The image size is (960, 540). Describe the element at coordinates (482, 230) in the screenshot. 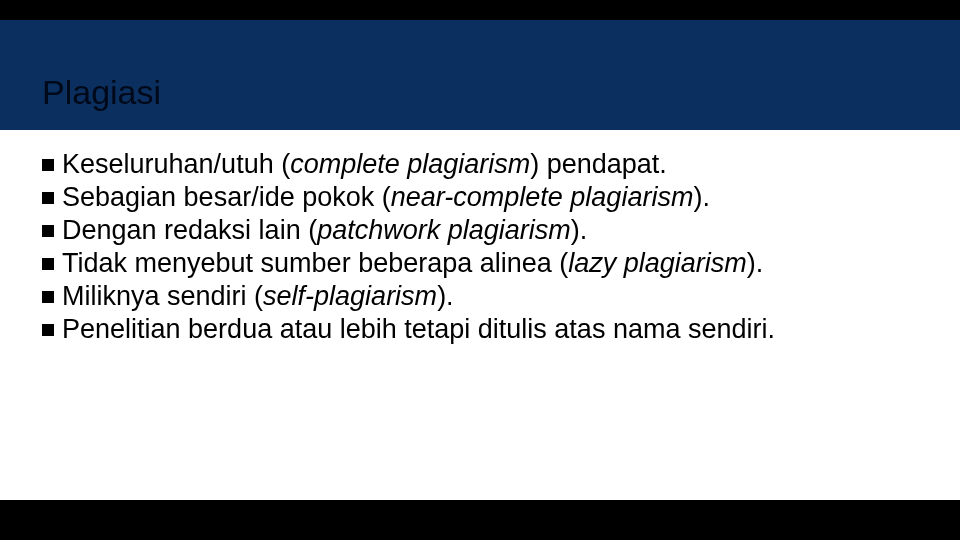

I see `bullet-item: Dengan redaksi lain (patchwork plagiaris…` at that location.